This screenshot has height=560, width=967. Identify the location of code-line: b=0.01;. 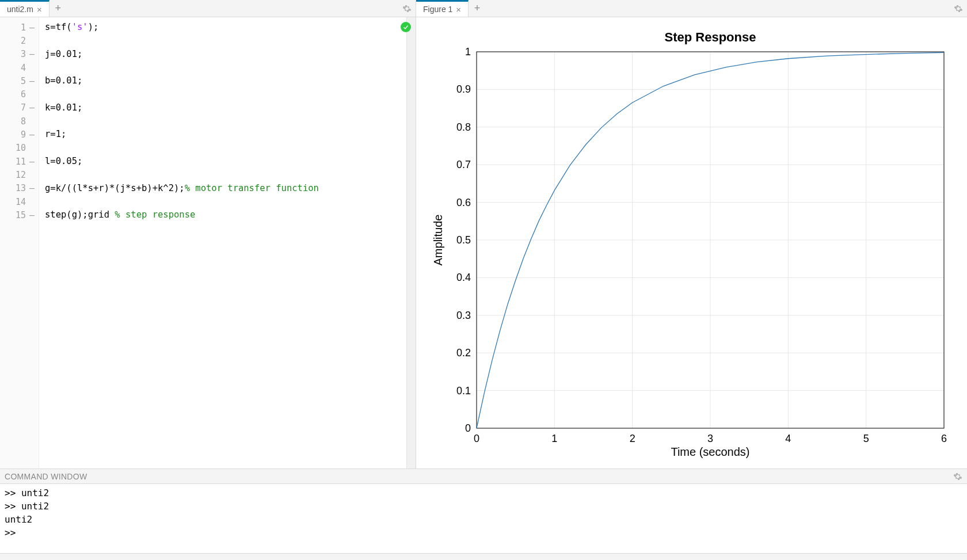
(226, 81).